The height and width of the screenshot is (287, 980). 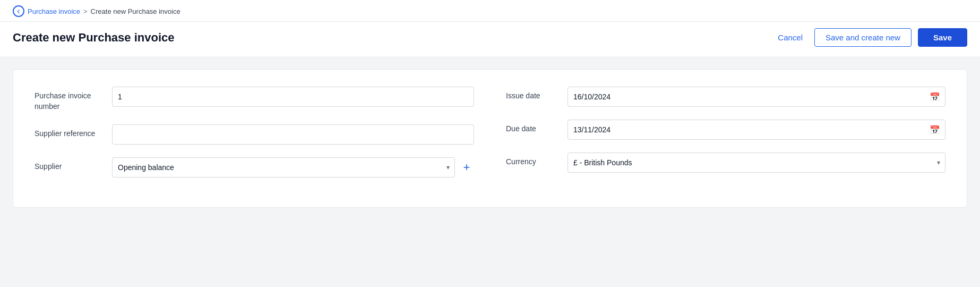 I want to click on due-date-field-wrapper: 📅, so click(x=757, y=130).